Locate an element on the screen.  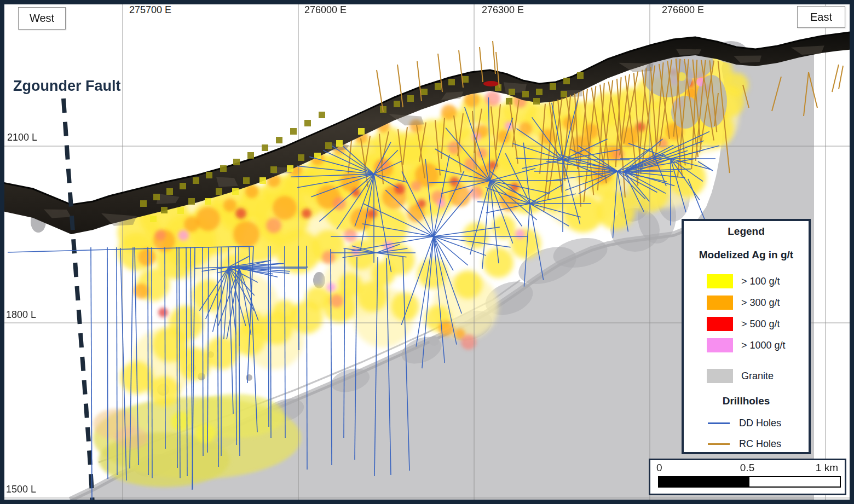
scale-bar-labels: 0 0.5 1 km is located at coordinates (748, 467).